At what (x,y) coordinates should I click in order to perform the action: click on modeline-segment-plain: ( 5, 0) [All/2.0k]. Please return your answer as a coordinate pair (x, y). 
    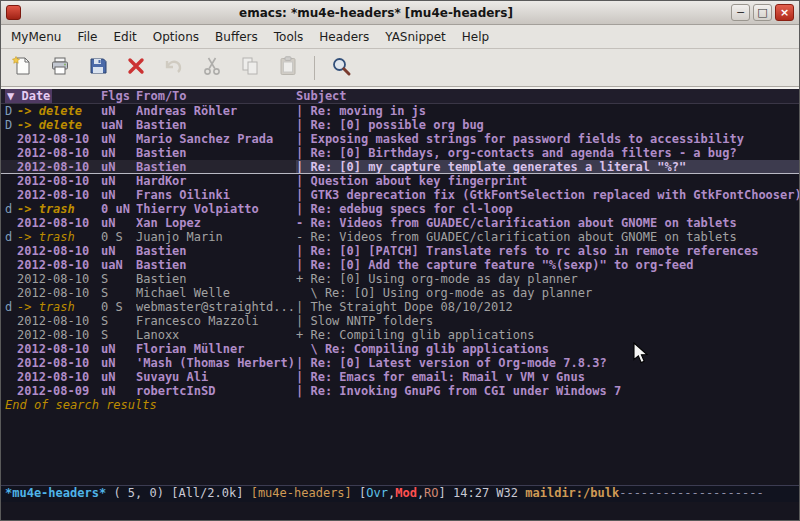
    Looking at the image, I should click on (178, 493).